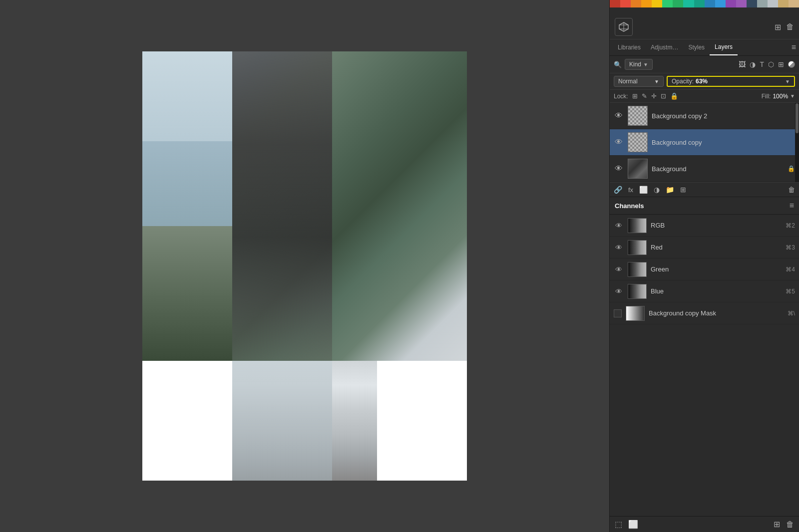 The image size is (799, 532). What do you see at coordinates (704, 190) in the screenshot?
I see `layer-actions: 🔗 fx ⬜ ◑ 📁 ⊞ 🗑` at bounding box center [704, 190].